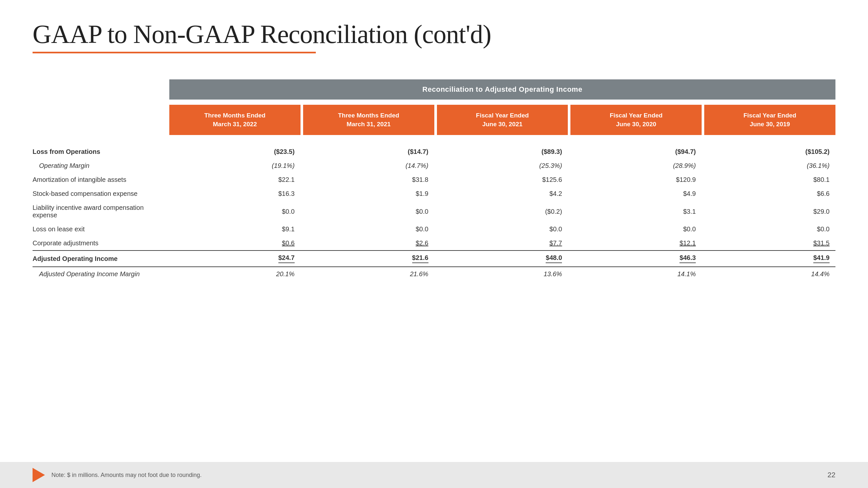 The width and height of the screenshot is (868, 488). What do you see at coordinates (770, 180) in the screenshot?
I see `cell-2-4: $80.1` at bounding box center [770, 180].